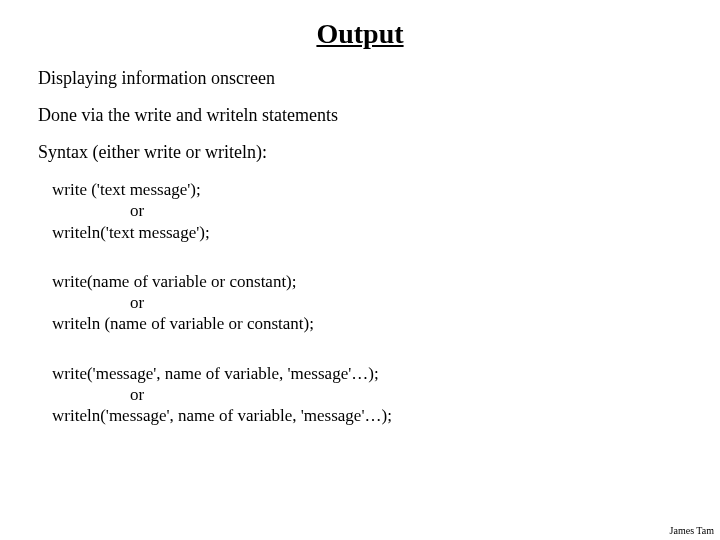 This screenshot has height=540, width=720. Describe the element at coordinates (367, 374) in the screenshot. I see `syntax-line: write('message', name of variable, 'mess…` at that location.